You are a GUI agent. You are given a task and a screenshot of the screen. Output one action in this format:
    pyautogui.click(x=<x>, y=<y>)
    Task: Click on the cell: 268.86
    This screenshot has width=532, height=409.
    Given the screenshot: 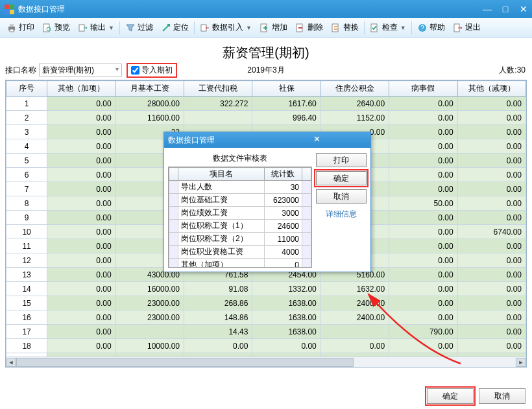 What is the action you would take?
    pyautogui.click(x=218, y=303)
    